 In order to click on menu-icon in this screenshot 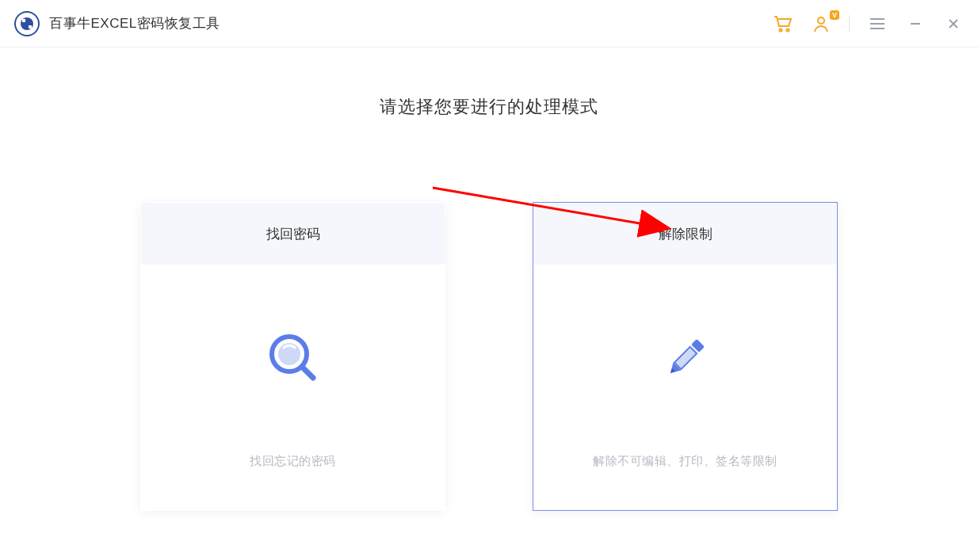, I will do `click(877, 24)`.